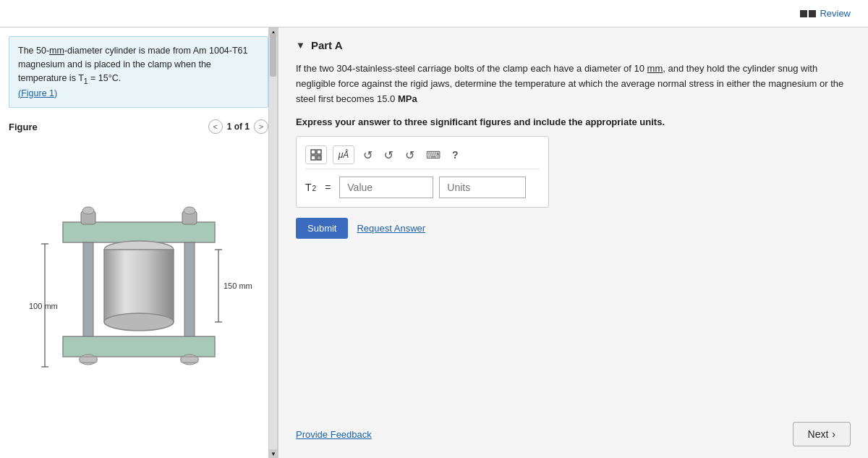 This screenshot has height=458, width=868. Describe the element at coordinates (316, 155) in the screenshot. I see `matrix-button` at that location.